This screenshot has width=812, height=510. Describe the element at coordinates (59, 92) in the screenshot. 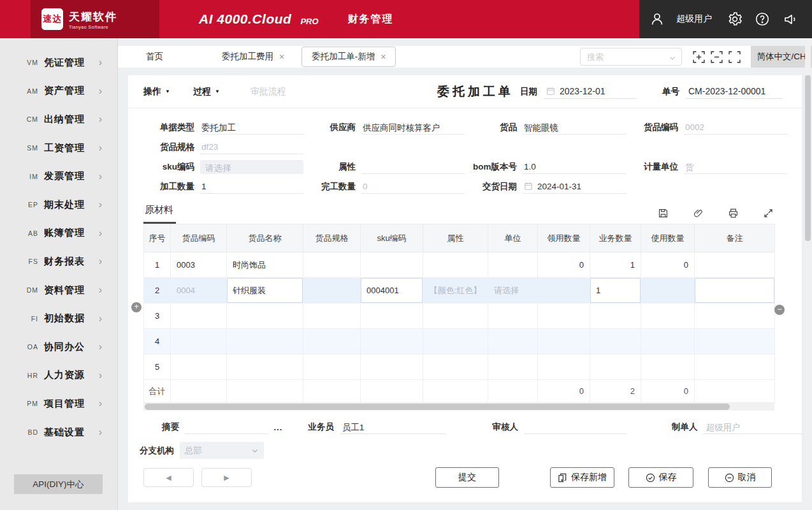

I see `sidebar-item-am: AM资产管理›` at that location.